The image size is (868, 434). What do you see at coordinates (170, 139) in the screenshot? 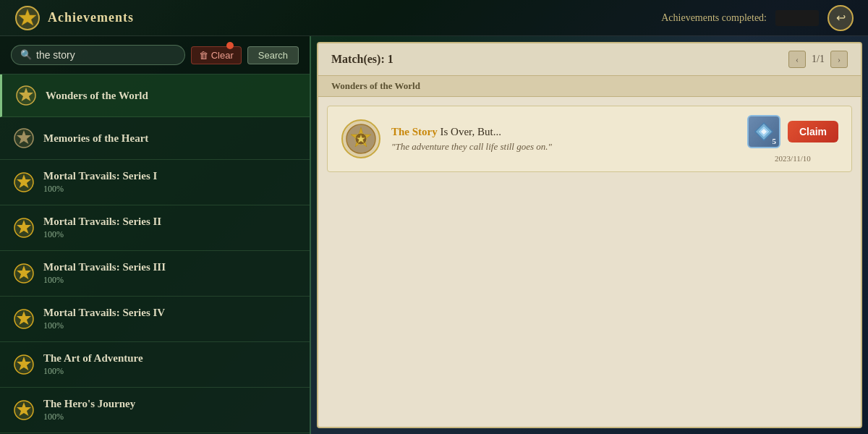
I see `memories-info: Memories of the Heart` at bounding box center [170, 139].